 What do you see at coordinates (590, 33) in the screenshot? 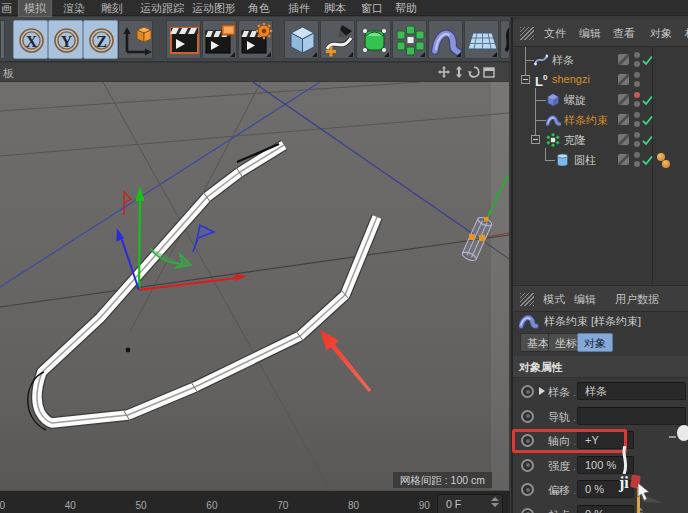
I see `om-menu-2: 编辑` at bounding box center [590, 33].